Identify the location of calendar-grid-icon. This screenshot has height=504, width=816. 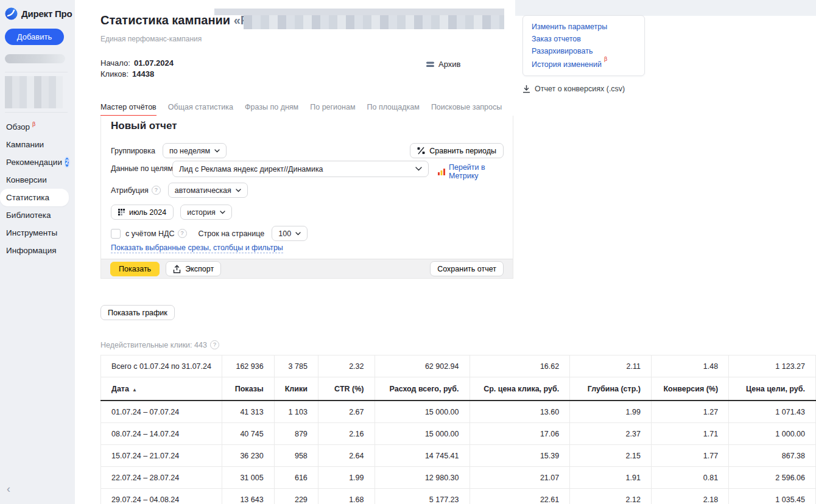
(122, 212).